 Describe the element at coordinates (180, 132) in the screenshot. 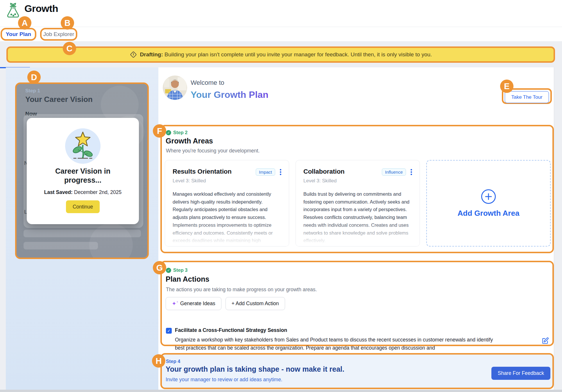

I see `step2-label: Step 2` at that location.